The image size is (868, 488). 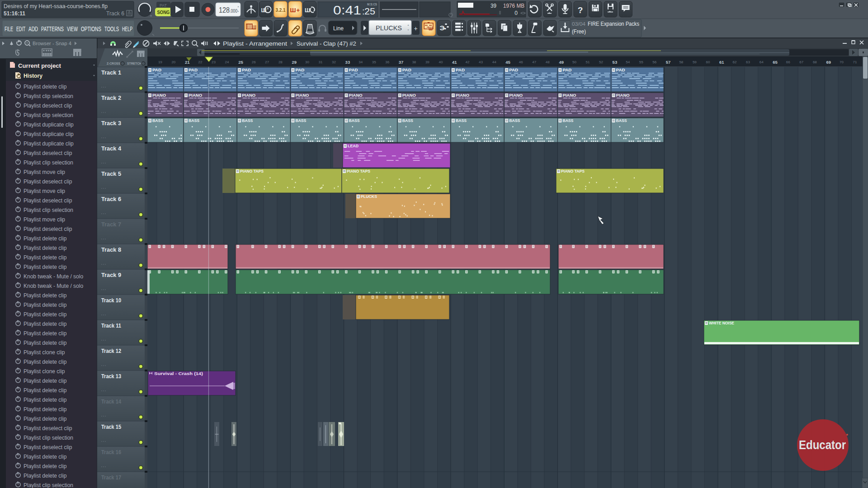 What do you see at coordinates (111, 452) in the screenshot?
I see `svg-text: Track 16` at bounding box center [111, 452].